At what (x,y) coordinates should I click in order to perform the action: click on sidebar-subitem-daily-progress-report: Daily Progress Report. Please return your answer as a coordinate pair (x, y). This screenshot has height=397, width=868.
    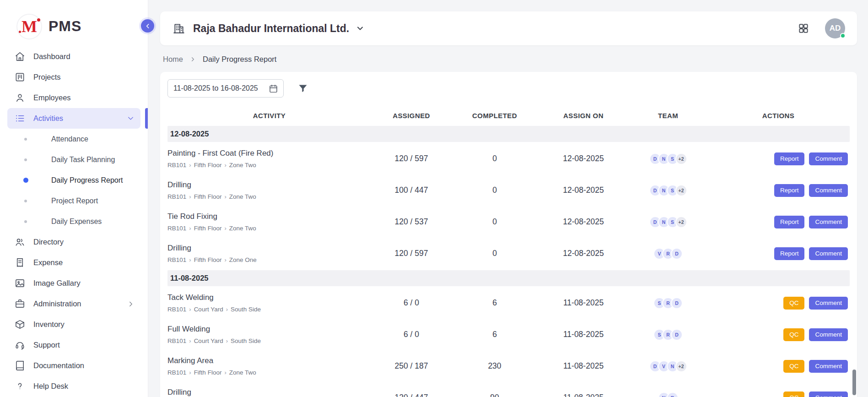
    Looking at the image, I should click on (74, 180).